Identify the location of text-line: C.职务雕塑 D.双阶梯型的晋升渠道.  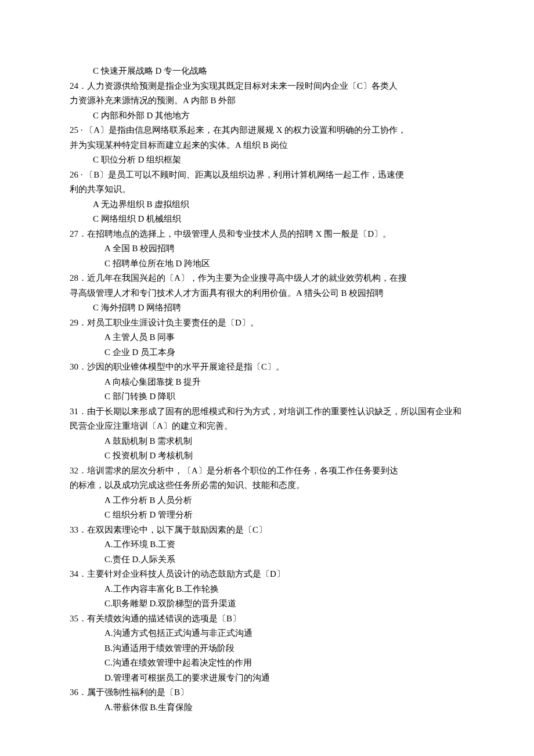
(267, 604).